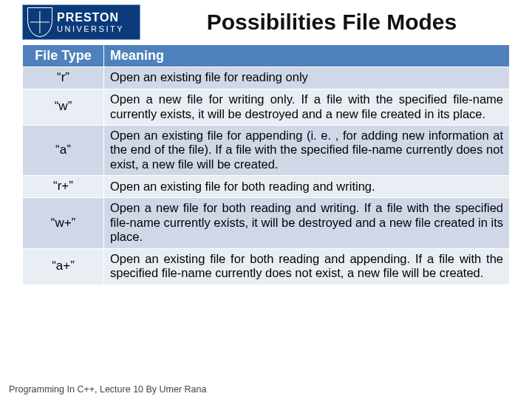 The image size is (532, 399). Describe the element at coordinates (266, 266) in the screenshot. I see `table-row: “a+” Open an existing file for both read…` at that location.